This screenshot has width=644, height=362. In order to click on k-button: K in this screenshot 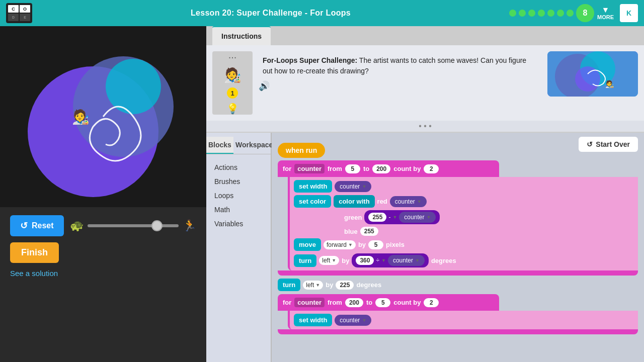, I will do `click(629, 13)`.